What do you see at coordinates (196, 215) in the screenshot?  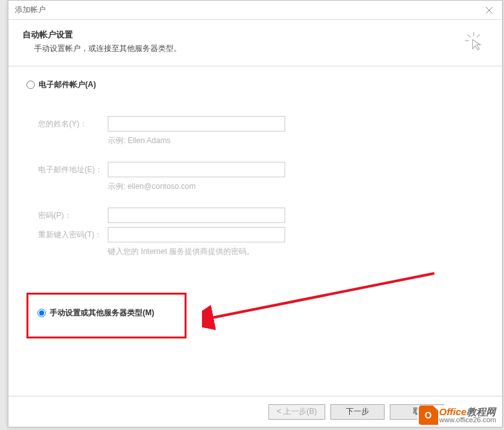 I see `password-input` at bounding box center [196, 215].